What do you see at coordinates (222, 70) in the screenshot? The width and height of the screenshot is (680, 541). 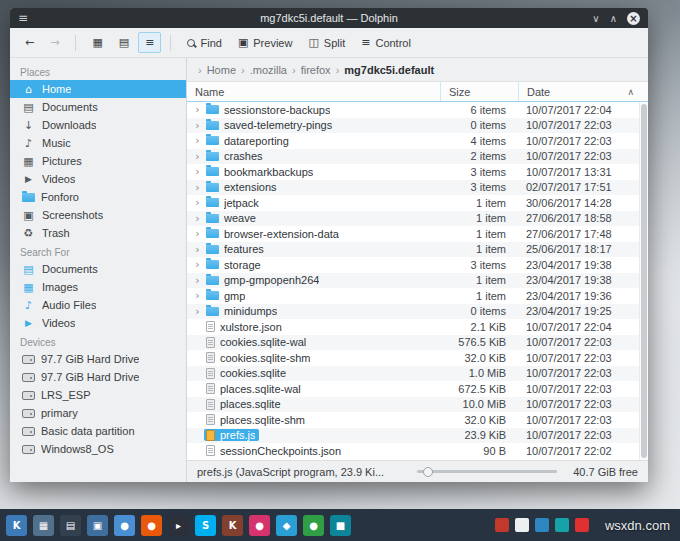 I see `breadcrumb-item-home: Home` at bounding box center [222, 70].